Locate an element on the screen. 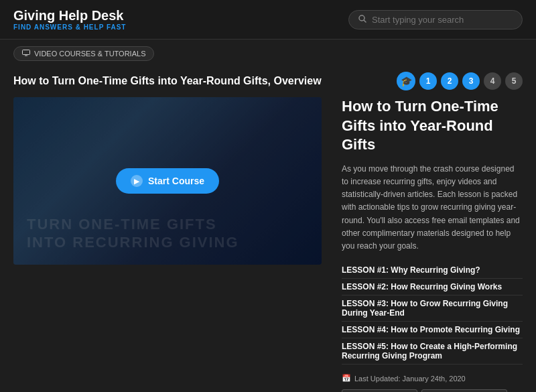 The width and height of the screenshot is (536, 392). step-3: 3 is located at coordinates (471, 81).